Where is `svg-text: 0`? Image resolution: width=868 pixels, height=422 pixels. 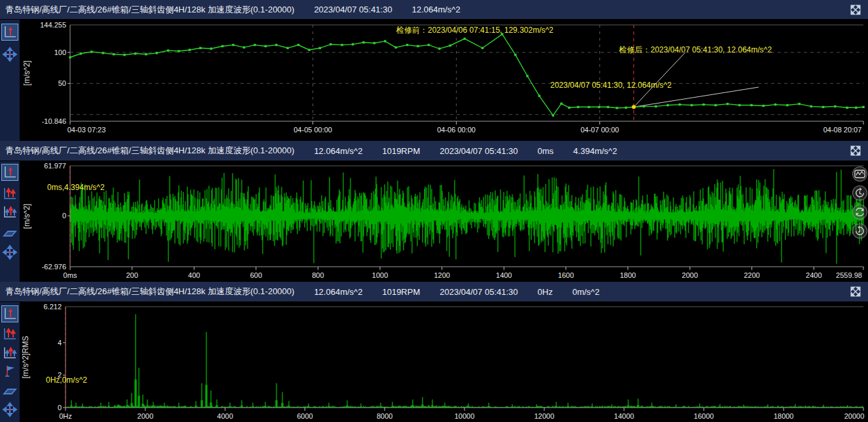
svg-text: 0 is located at coordinates (64, 216).